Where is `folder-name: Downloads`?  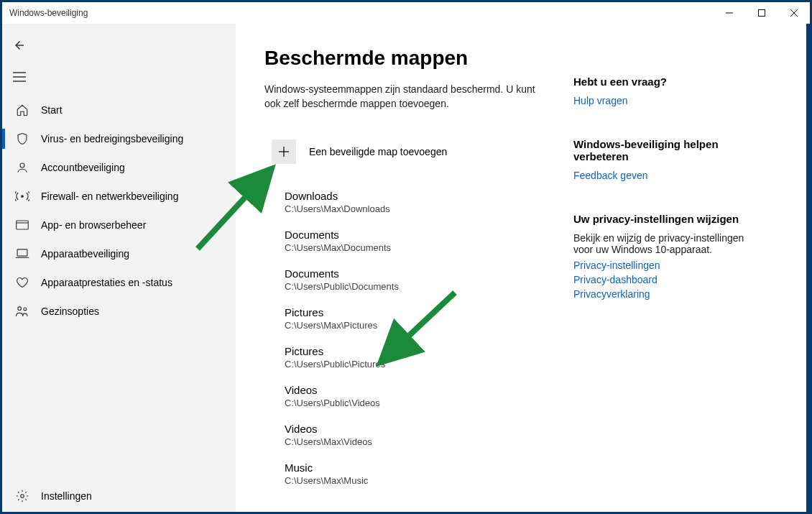 folder-name: Downloads is located at coordinates (429, 196).